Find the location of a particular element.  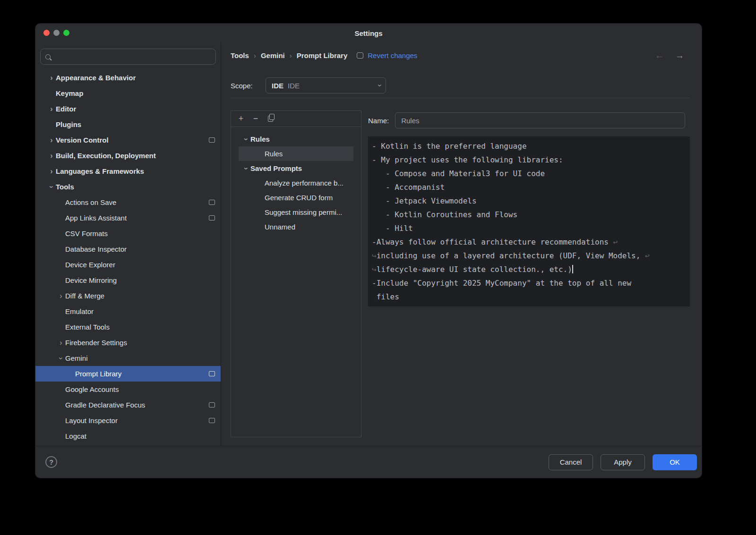

search-field is located at coordinates (128, 57).